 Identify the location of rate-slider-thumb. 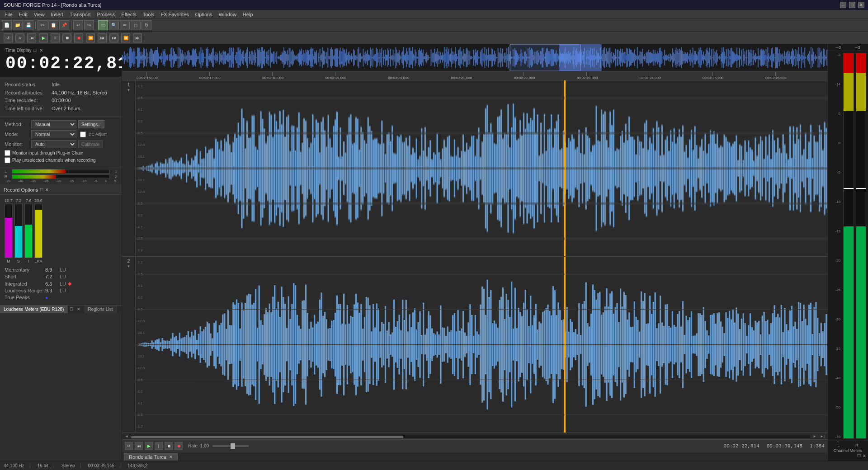
(233, 446).